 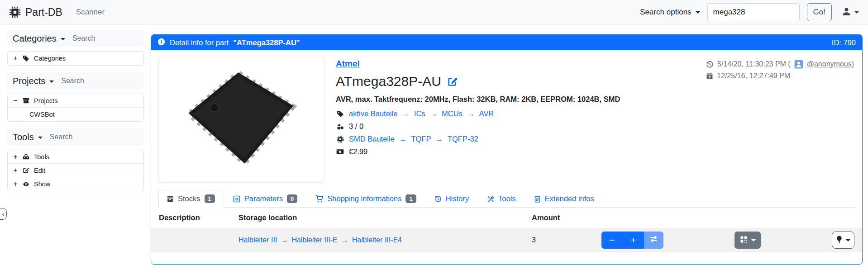 What do you see at coordinates (853, 64) in the screenshot?
I see `modified-suffix: )` at bounding box center [853, 64].